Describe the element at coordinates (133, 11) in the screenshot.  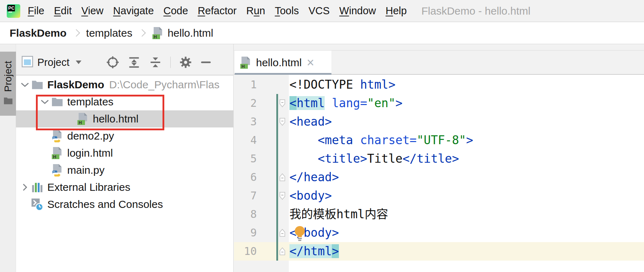
I see `menu-navigate: Navigate` at that location.